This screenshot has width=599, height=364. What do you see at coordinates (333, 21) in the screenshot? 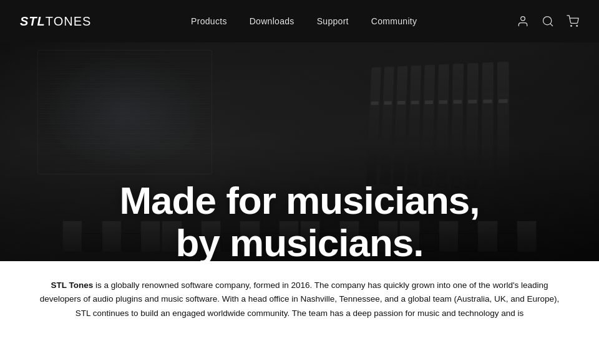
I see `nav-support: Support` at bounding box center [333, 21].